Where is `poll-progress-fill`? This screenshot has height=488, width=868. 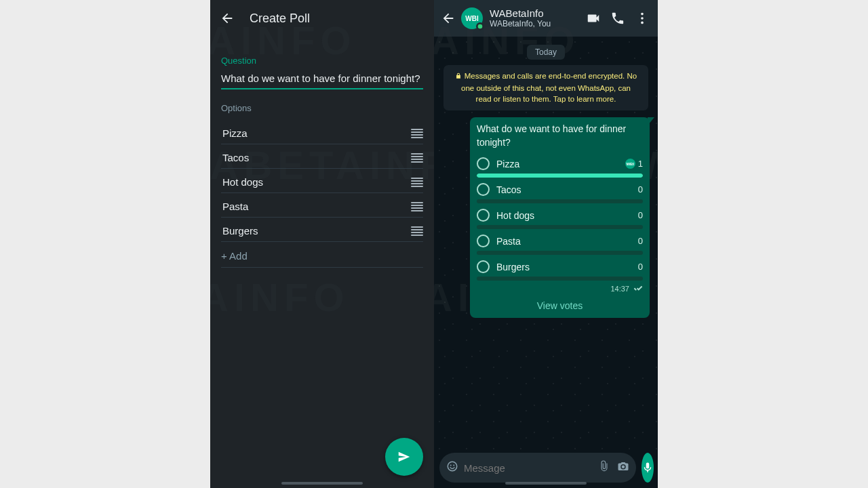 poll-progress-fill is located at coordinates (560, 176).